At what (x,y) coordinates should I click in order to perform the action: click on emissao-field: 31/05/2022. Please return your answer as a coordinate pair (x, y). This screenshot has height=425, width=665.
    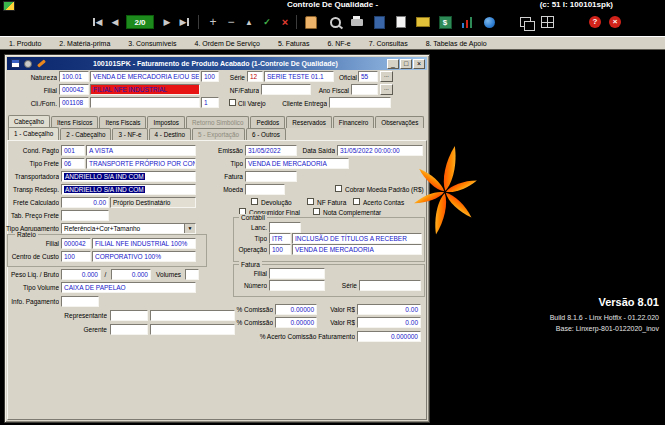
    Looking at the image, I should click on (271, 150).